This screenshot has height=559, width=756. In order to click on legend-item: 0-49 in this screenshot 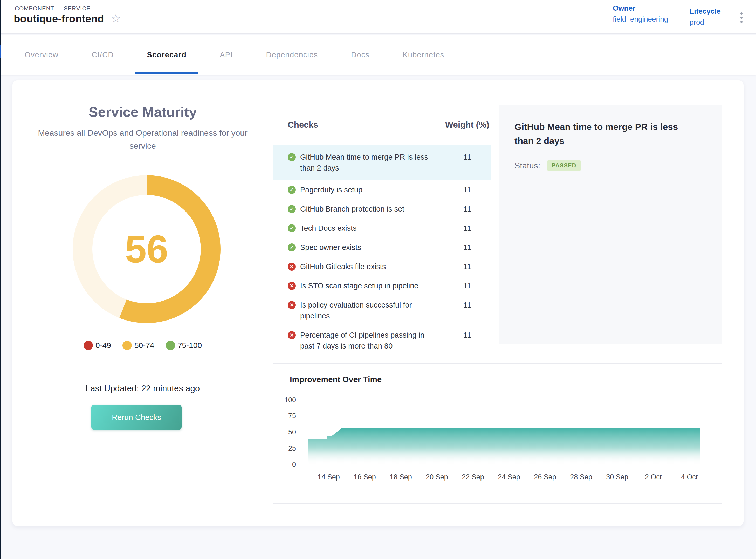, I will do `click(97, 345)`.